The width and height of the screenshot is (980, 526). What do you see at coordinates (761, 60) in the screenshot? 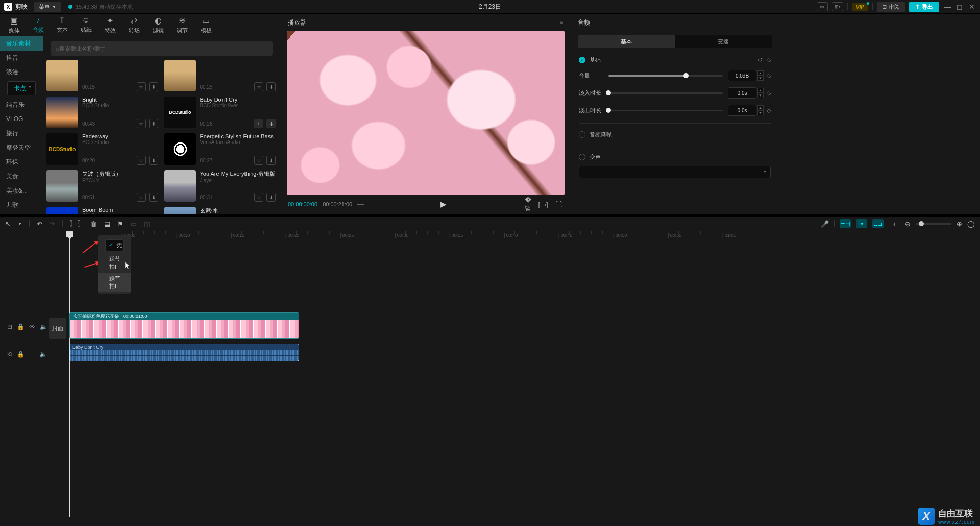
I see `reset-icon: ↺` at bounding box center [761, 60].